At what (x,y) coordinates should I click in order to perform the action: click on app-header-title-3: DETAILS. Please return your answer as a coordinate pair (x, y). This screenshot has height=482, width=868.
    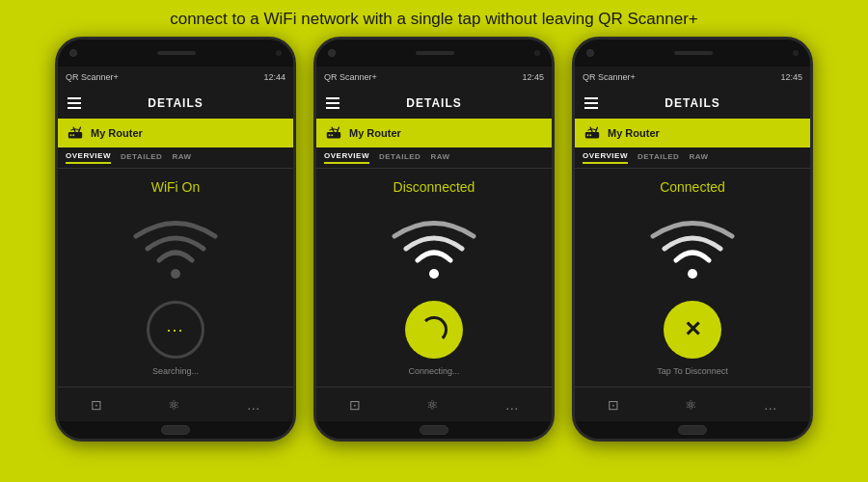
    Looking at the image, I should click on (692, 103).